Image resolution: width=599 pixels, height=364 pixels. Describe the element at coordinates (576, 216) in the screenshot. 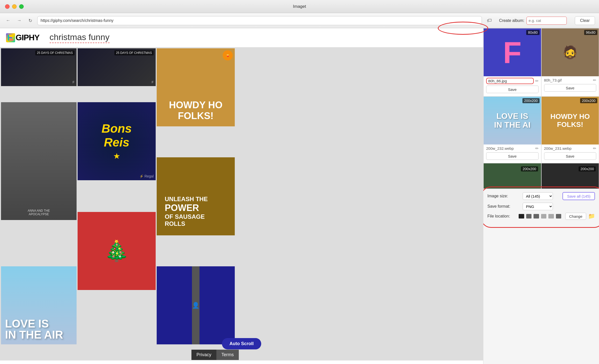

I see `change-button: Change` at that location.